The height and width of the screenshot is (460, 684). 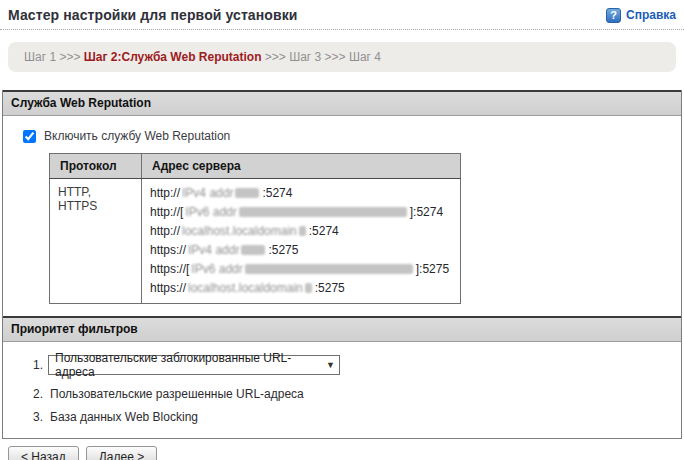 What do you see at coordinates (44, 453) in the screenshot?
I see `back-button: < Назад` at bounding box center [44, 453].